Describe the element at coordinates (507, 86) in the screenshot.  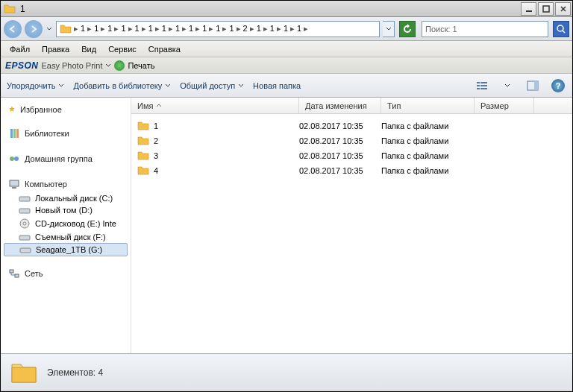
I see `view-mode-dropdown` at that location.